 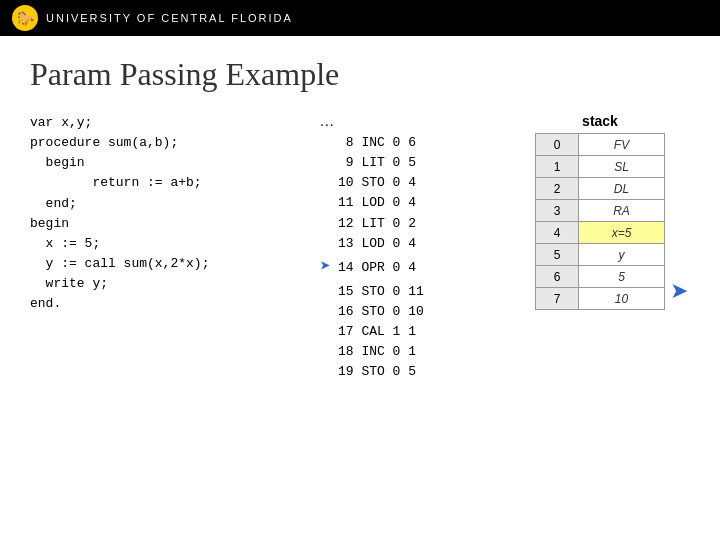 What do you see at coordinates (377, 352) in the screenshot?
I see `instruction-text: 18 INC 0 1` at bounding box center [377, 352].